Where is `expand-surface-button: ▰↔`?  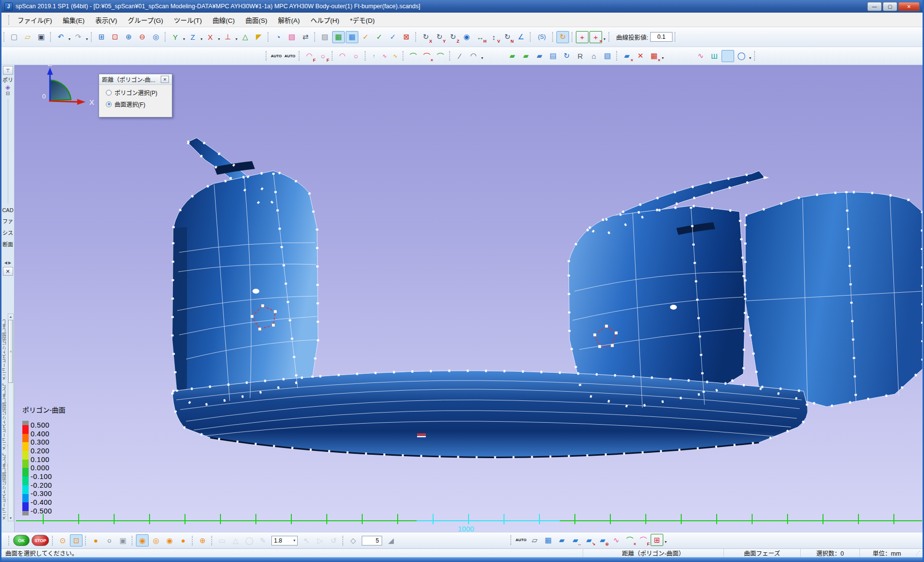
expand-surface-button: ▰↔ is located at coordinates (575, 540).